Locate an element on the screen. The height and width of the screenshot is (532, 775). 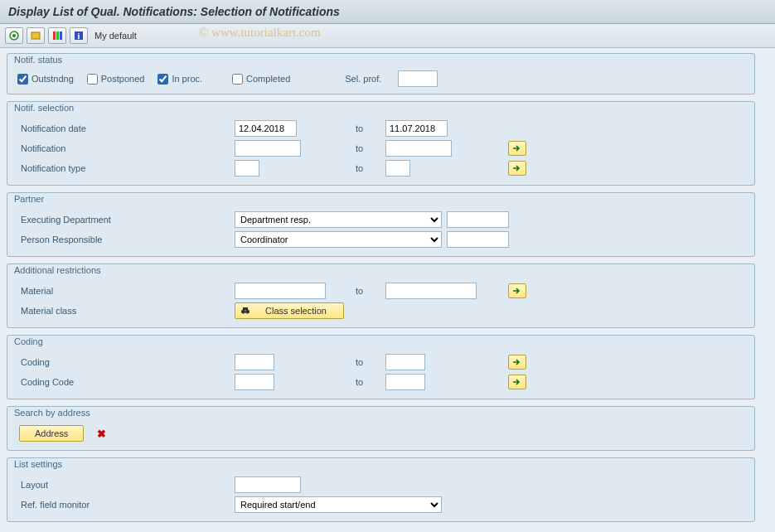
exec-dept-input is located at coordinates (477, 220).